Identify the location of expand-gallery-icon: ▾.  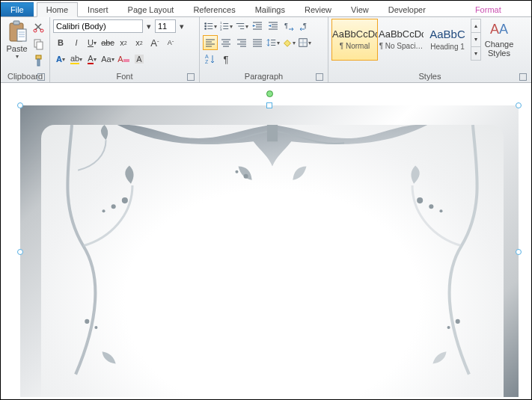
(476, 54).